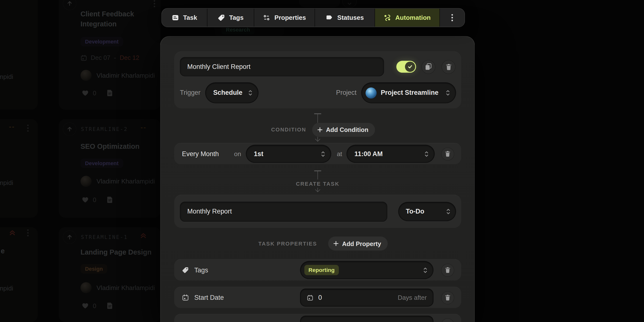  I want to click on schedule-time-value: 11:00 AM, so click(368, 154).